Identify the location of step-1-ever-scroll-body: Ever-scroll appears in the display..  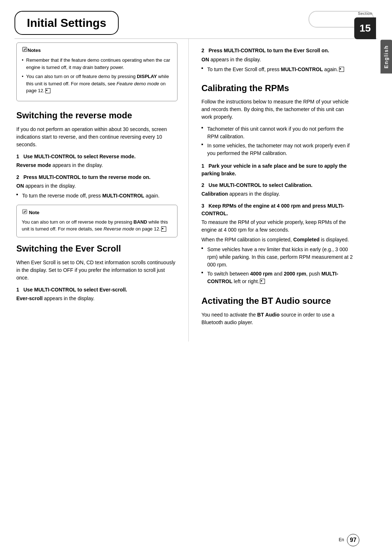
(97, 298).